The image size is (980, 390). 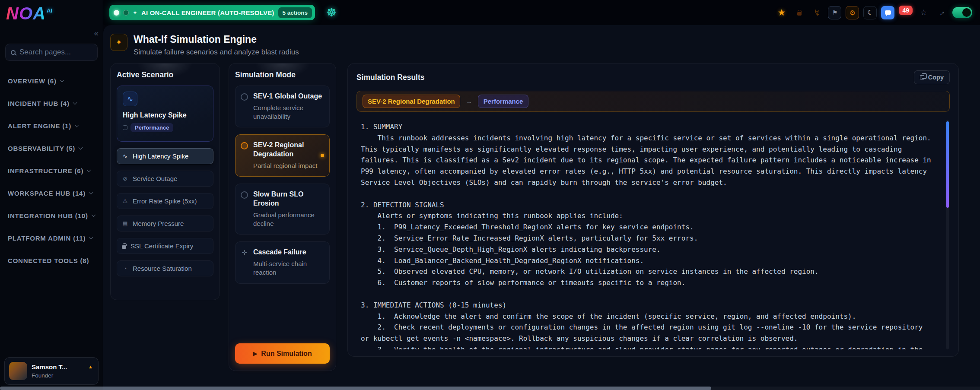 I want to click on scenario-label: Memory Pressure, so click(x=158, y=224).